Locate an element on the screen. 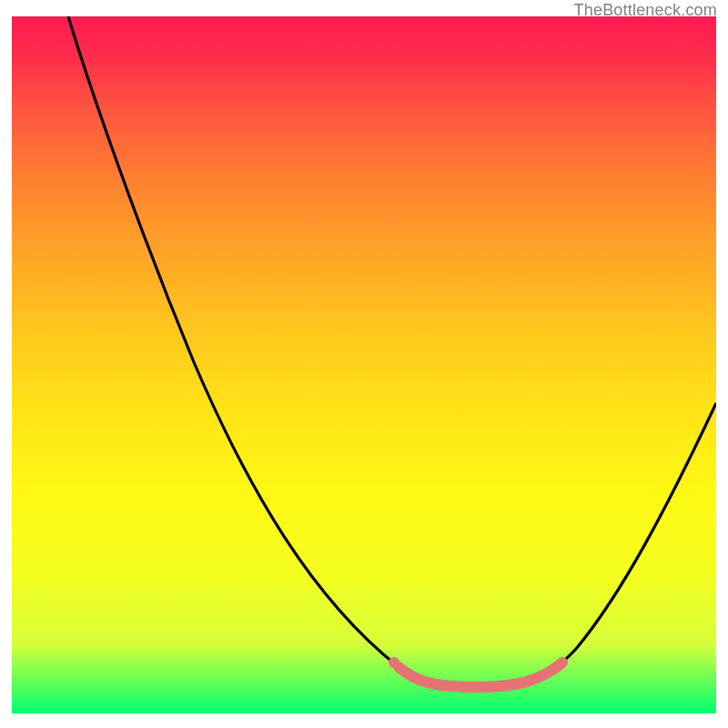 The width and height of the screenshot is (728, 728). highlight-start-dot is located at coordinates (394, 662).